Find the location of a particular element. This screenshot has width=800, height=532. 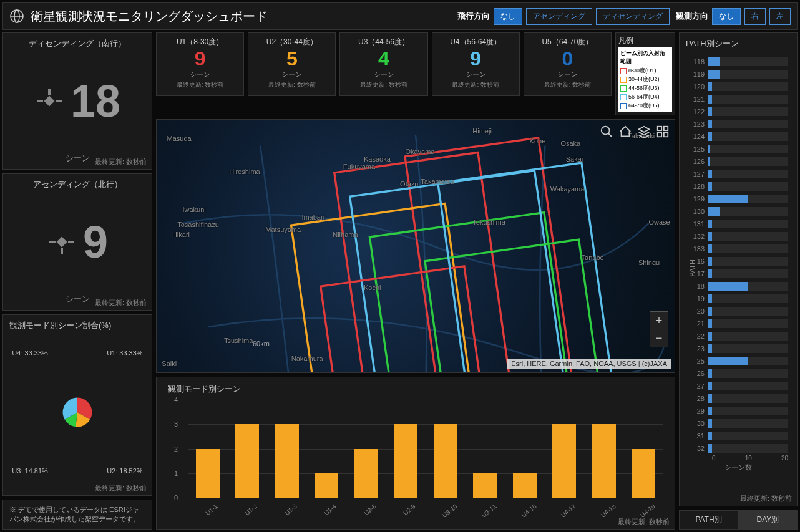

path-row: 17 is located at coordinates (738, 274).